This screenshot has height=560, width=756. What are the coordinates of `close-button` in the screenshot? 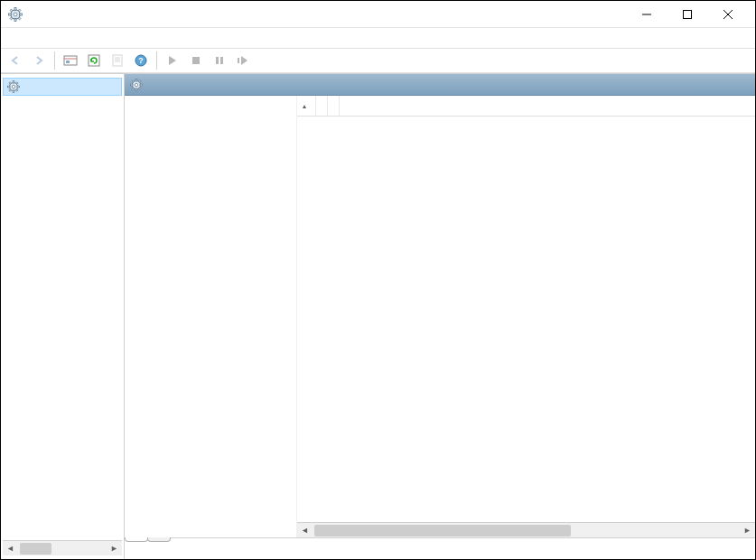 It's located at (728, 14).